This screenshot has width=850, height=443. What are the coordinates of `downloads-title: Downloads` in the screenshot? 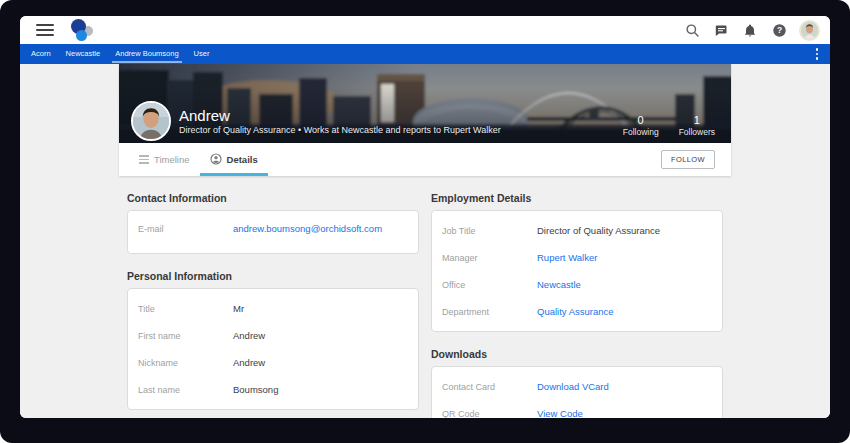 It's located at (577, 354).